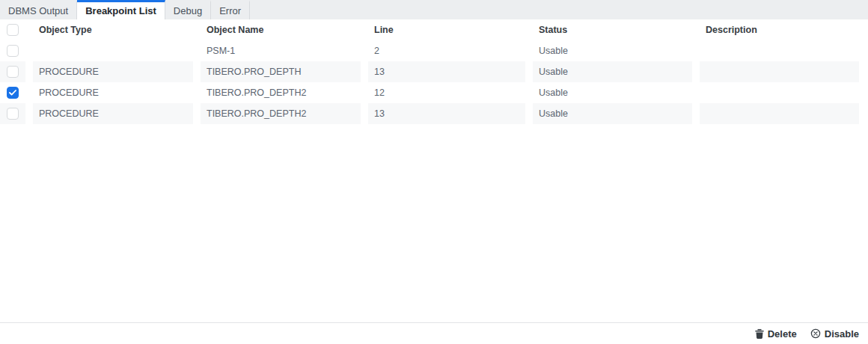 Image resolution: width=868 pixels, height=344 pixels. Describe the element at coordinates (434, 51) in the screenshot. I see `table-row: PSM-1 2 Usable` at that location.